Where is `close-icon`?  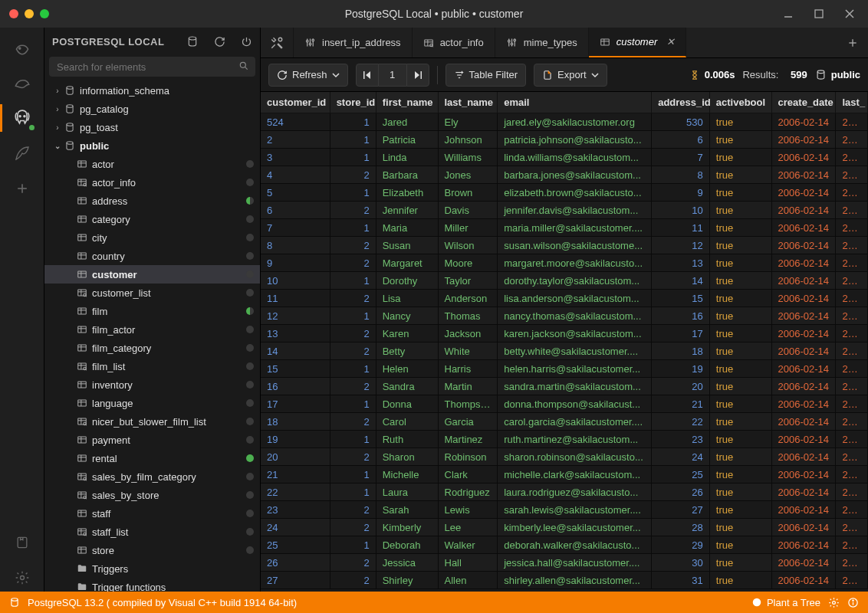 close-icon is located at coordinates (850, 14).